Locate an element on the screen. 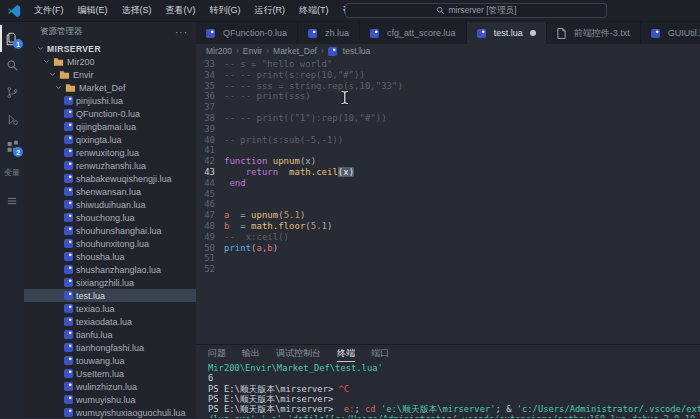 Image resolution: width=700 pixels, height=419 pixels. tree-item-shouhunxitong.lua: shouhunxitong.lua is located at coordinates (110, 244).